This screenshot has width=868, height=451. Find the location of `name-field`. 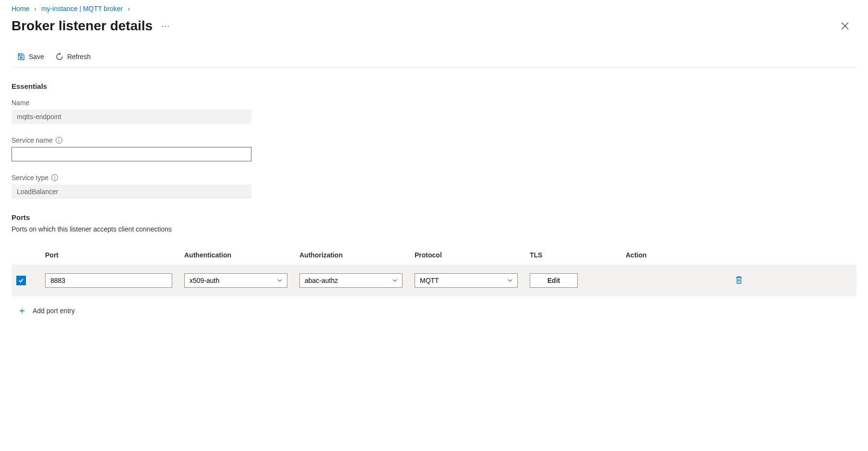

name-field is located at coordinates (131, 117).